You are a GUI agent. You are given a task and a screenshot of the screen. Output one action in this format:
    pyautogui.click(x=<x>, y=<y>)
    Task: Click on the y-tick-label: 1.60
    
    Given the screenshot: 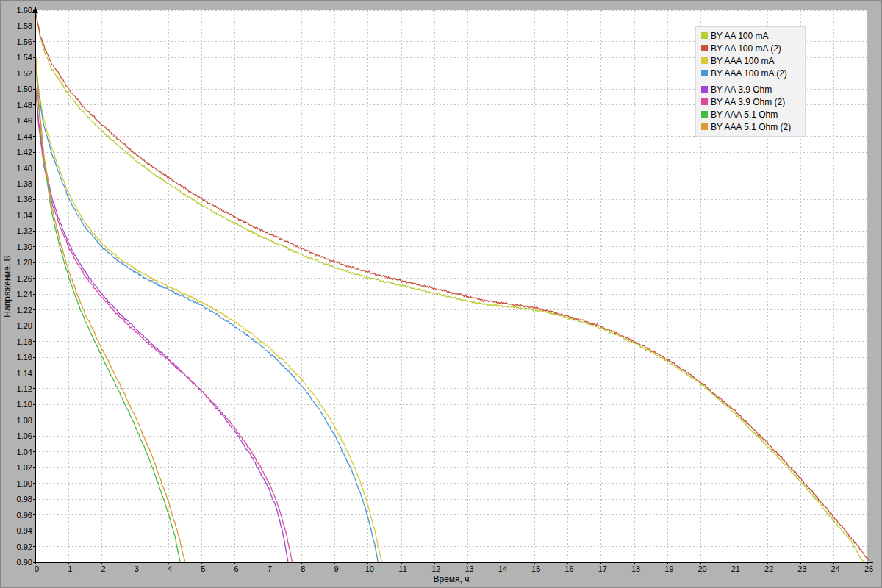 What is the action you would take?
    pyautogui.click(x=25, y=10)
    